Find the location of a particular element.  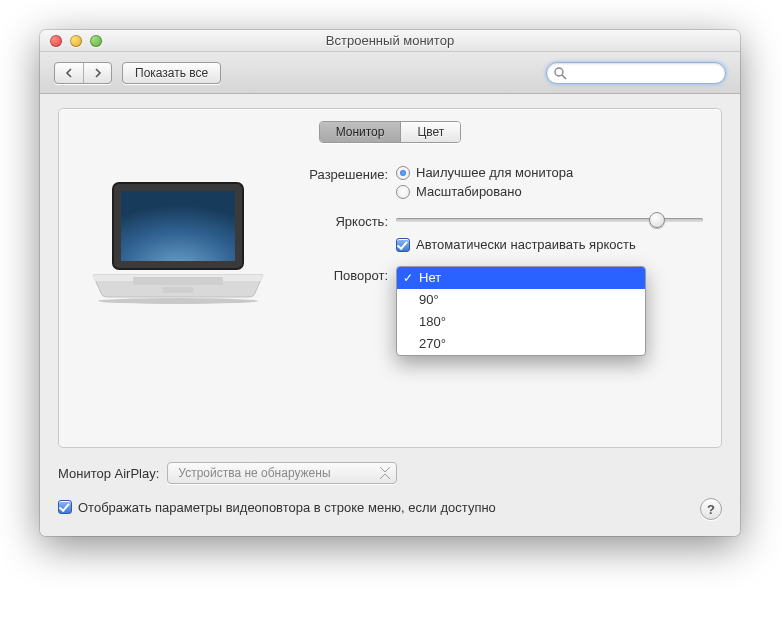

chevron-right-icon is located at coordinates (98, 73).